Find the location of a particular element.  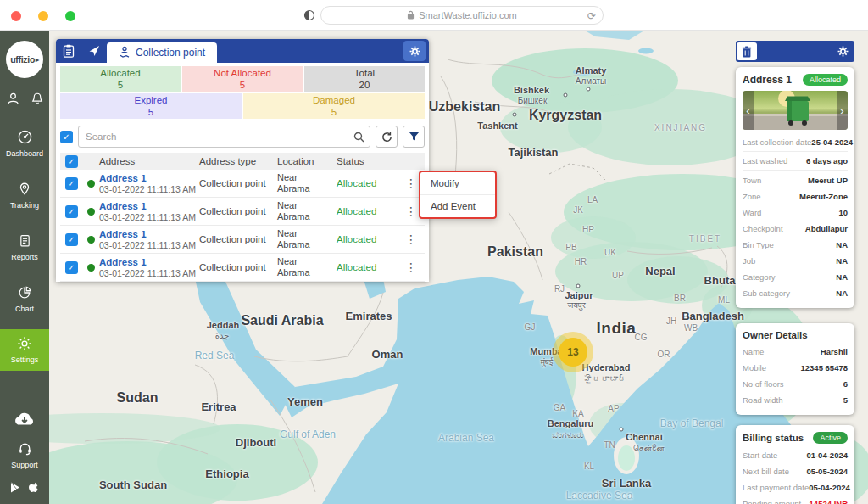

reload-icon: ⟳ is located at coordinates (592, 16).